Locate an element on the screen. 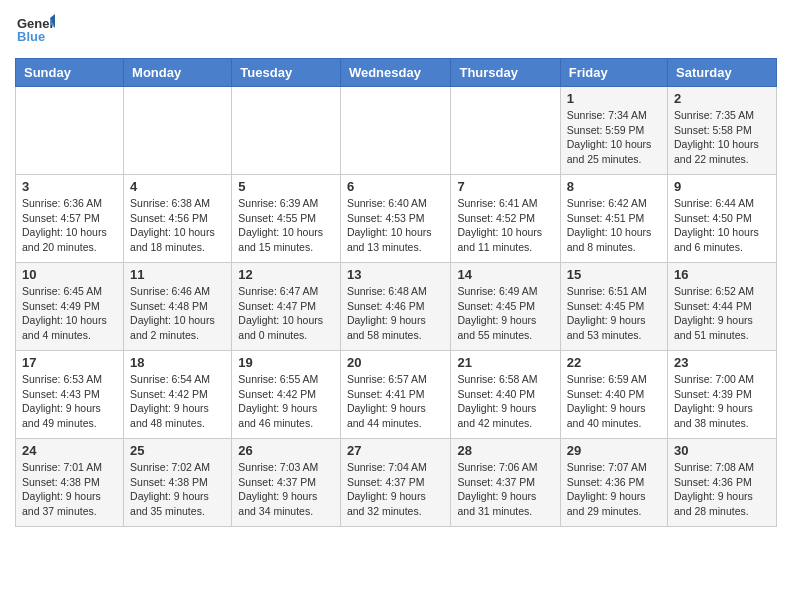 The height and width of the screenshot is (612, 792). day-number: 28 is located at coordinates (505, 450).